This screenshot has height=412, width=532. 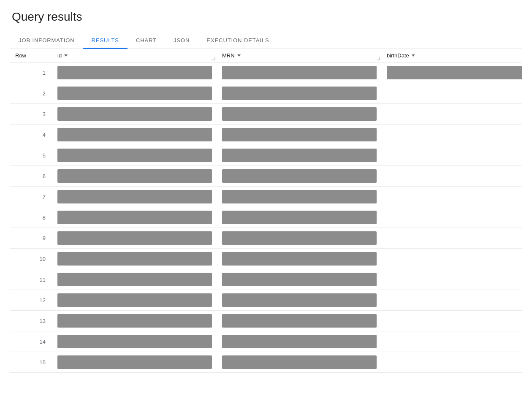 What do you see at coordinates (378, 59) in the screenshot?
I see `column-mrn-resize-handle` at bounding box center [378, 59].